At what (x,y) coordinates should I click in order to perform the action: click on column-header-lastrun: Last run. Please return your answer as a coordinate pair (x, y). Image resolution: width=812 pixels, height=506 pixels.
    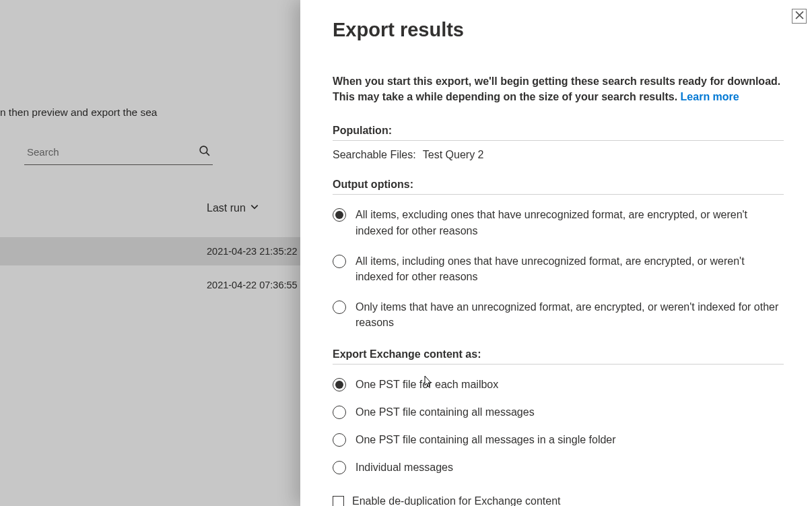
    Looking at the image, I should click on (233, 208).